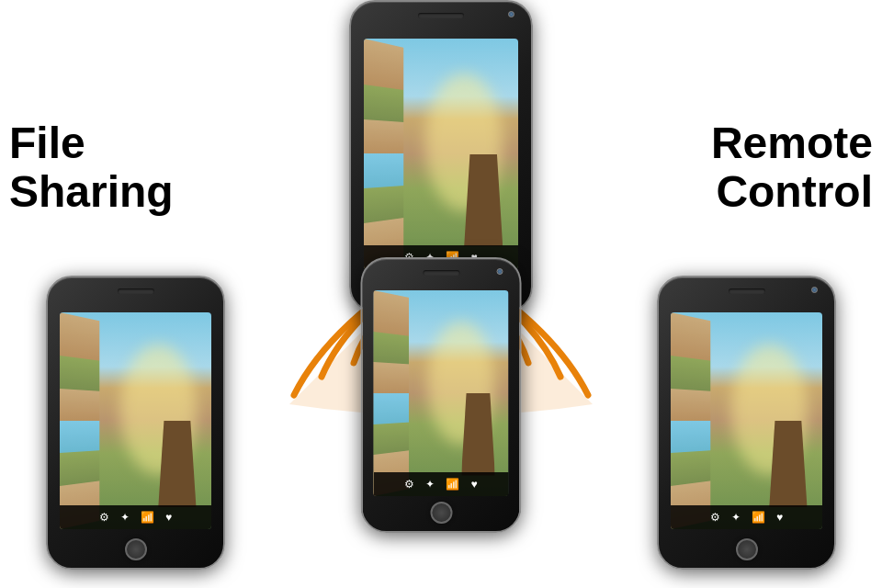  I want to click on toolbar-br: ⚙ ✦ 📶 ♥, so click(746, 517).